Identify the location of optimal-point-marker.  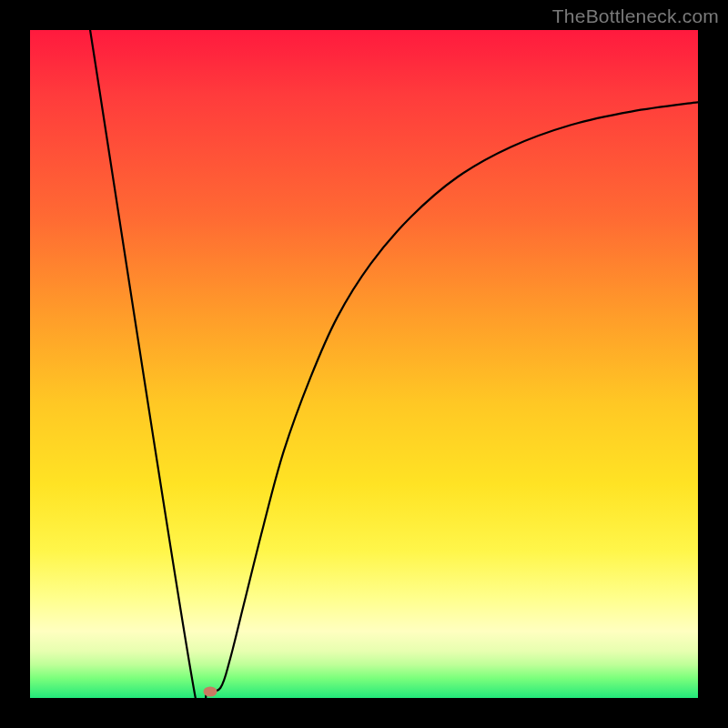
(211, 692).